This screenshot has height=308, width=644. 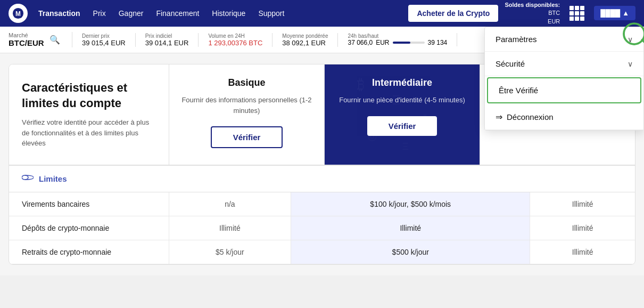 I want to click on soldes-disponibles: Soldes disponibles: BTC EUR, so click(x=532, y=13).